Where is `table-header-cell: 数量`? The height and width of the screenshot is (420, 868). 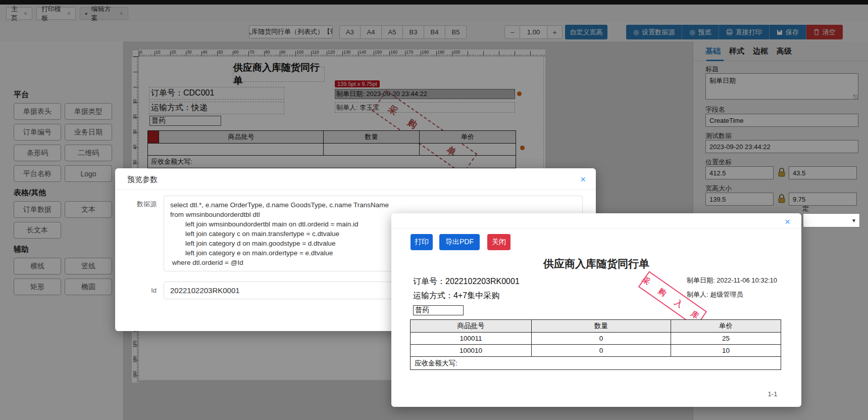
table-header-cell: 数量 is located at coordinates (601, 326).